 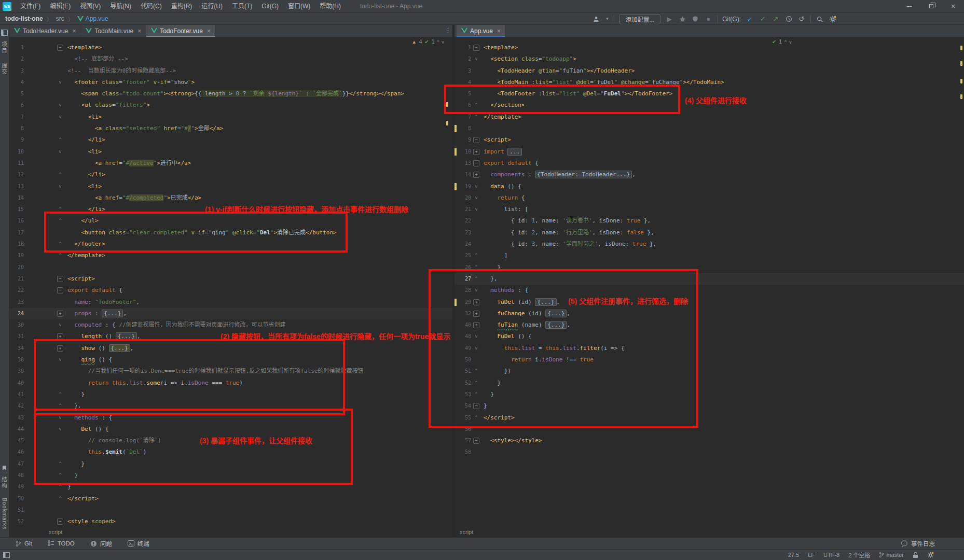 I want to click on add-configuration-button: 添加配置..., so click(x=640, y=19).